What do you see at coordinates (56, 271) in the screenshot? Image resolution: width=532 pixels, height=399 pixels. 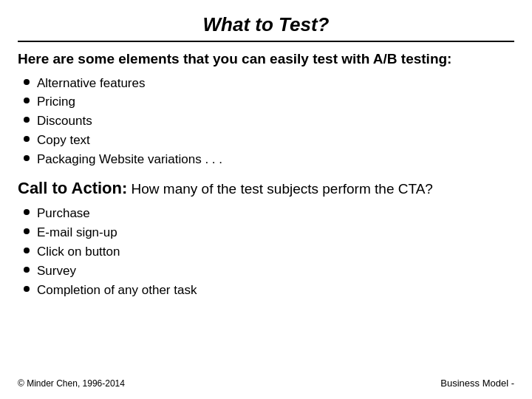 I see `list-item-text: Survey` at bounding box center [56, 271].